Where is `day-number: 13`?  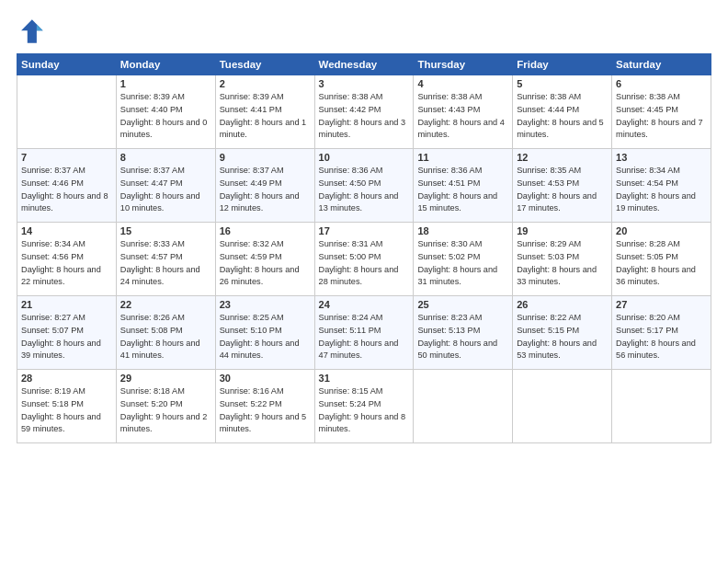
day-number: 13 is located at coordinates (662, 157).